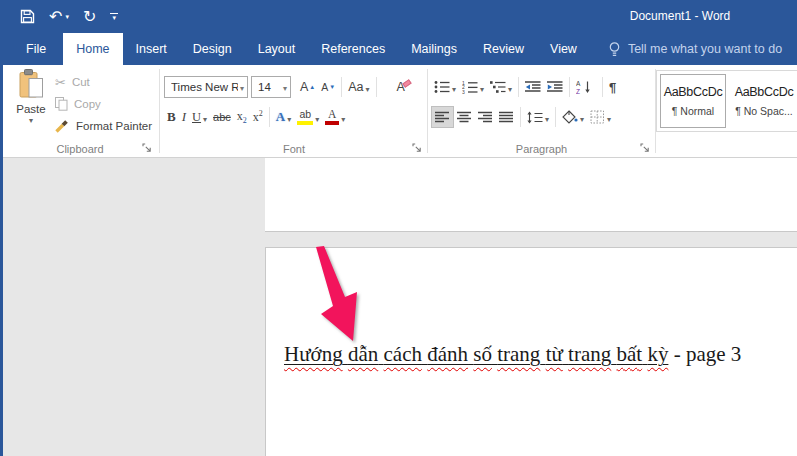 Image resolution: width=797 pixels, height=456 pixels. Describe the element at coordinates (695, 49) in the screenshot. I see `tell-me-box: Tell me what you want to do` at that location.